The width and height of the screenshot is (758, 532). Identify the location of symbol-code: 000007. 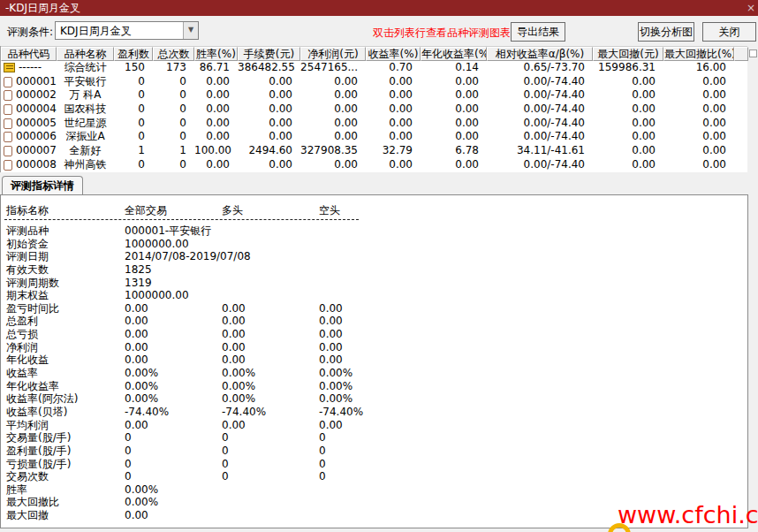
(36, 151).